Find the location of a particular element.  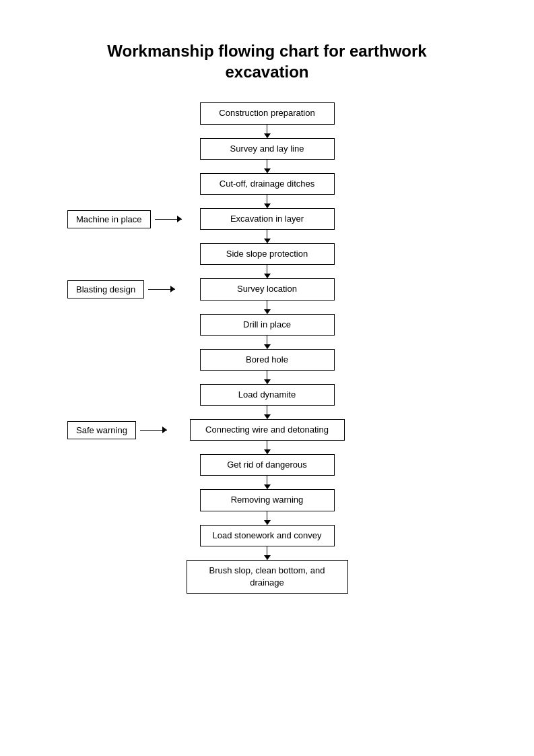

box-survey-location: Survey location is located at coordinates (267, 289).